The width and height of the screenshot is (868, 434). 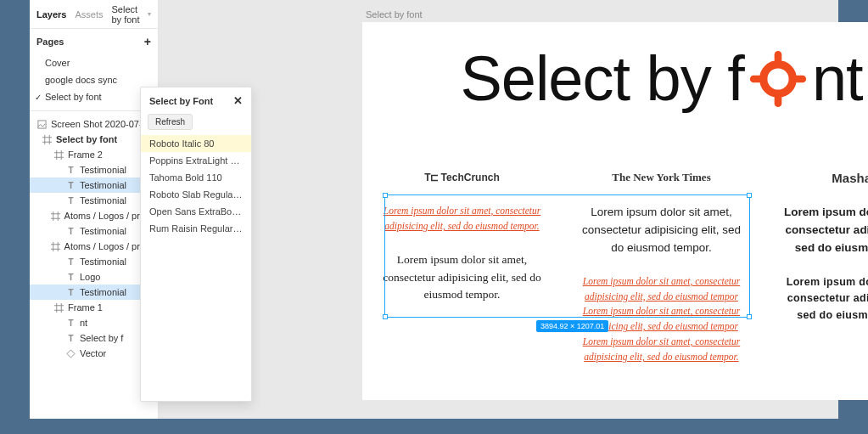 I want to click on close-icon: ✕, so click(x=238, y=100).